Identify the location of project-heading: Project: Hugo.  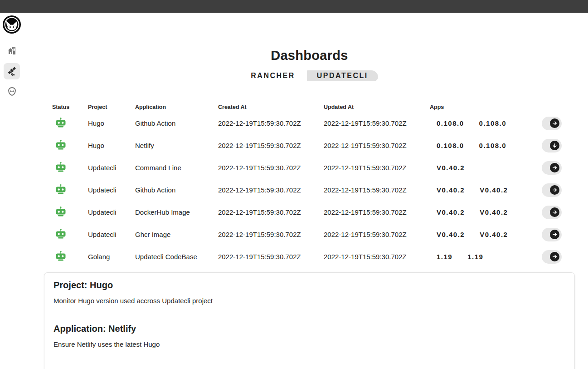
(309, 285).